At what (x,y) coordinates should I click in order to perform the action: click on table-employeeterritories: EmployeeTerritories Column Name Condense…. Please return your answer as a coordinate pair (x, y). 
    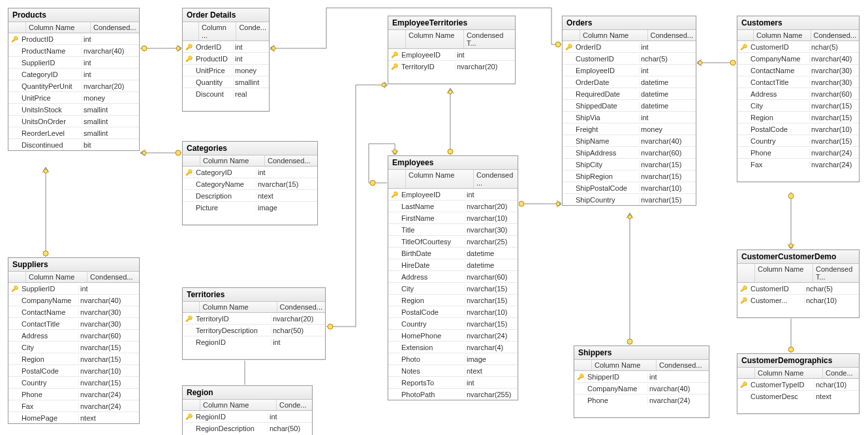
    Looking at the image, I should click on (452, 50).